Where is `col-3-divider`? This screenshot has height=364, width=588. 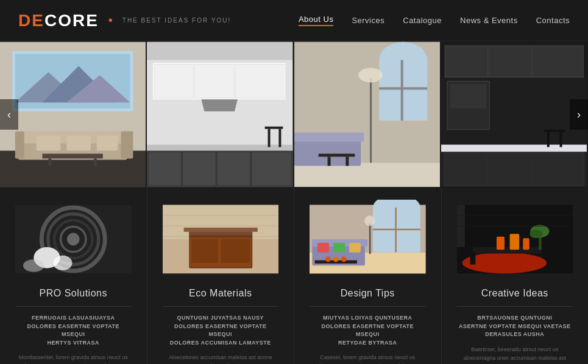
col-3-divider is located at coordinates (368, 307).